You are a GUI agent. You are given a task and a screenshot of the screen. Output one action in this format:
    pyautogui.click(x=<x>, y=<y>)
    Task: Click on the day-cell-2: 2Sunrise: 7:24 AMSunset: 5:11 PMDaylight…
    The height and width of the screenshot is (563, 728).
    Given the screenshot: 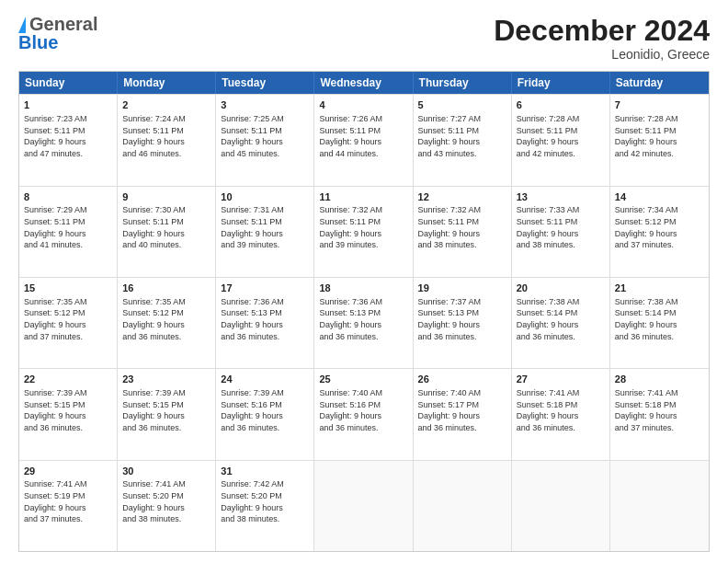 What is the action you would take?
    pyautogui.click(x=167, y=140)
    